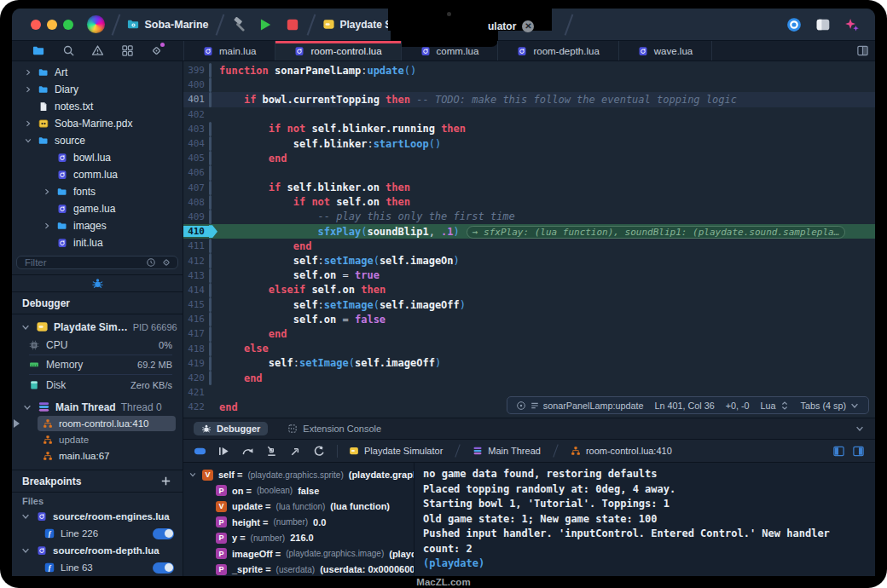 The image size is (887, 588). I want to click on file-tree-item-fonts: fonts, so click(97, 192).